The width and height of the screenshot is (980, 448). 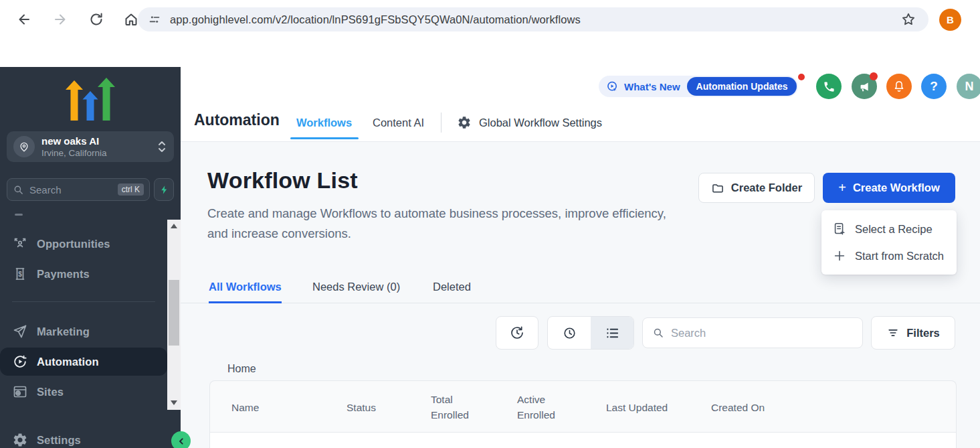 What do you see at coordinates (448, 224) in the screenshot?
I see `workflow-list-description: Create and manage Workflows to automate …` at bounding box center [448, 224].